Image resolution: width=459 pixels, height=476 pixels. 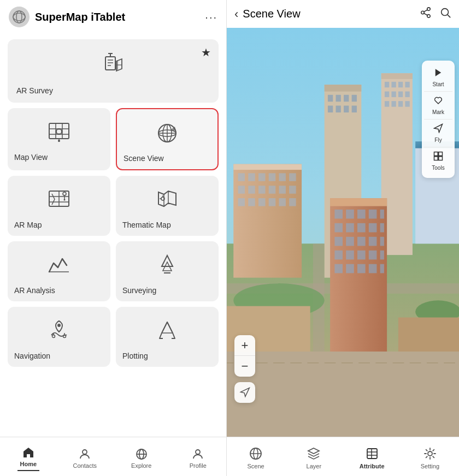 I want to click on surveying-icon-area, so click(x=167, y=265).